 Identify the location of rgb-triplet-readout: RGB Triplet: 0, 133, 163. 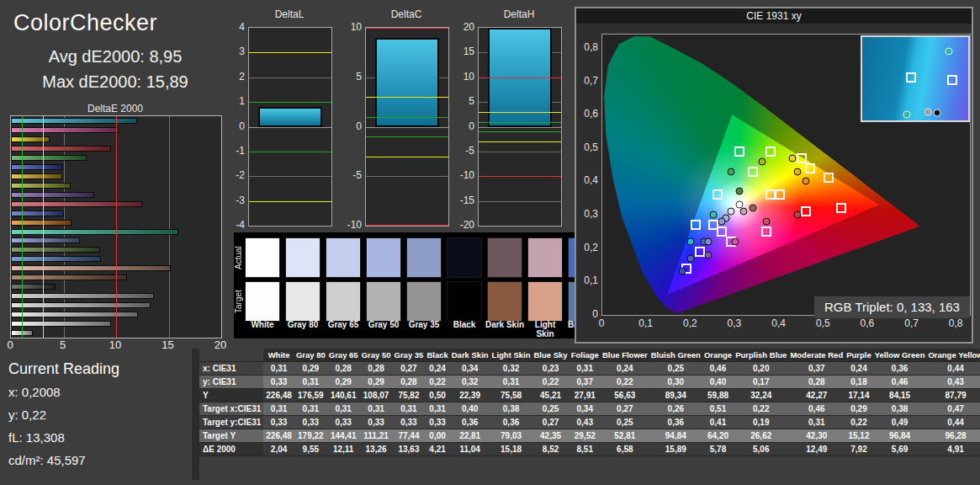
(892, 307).